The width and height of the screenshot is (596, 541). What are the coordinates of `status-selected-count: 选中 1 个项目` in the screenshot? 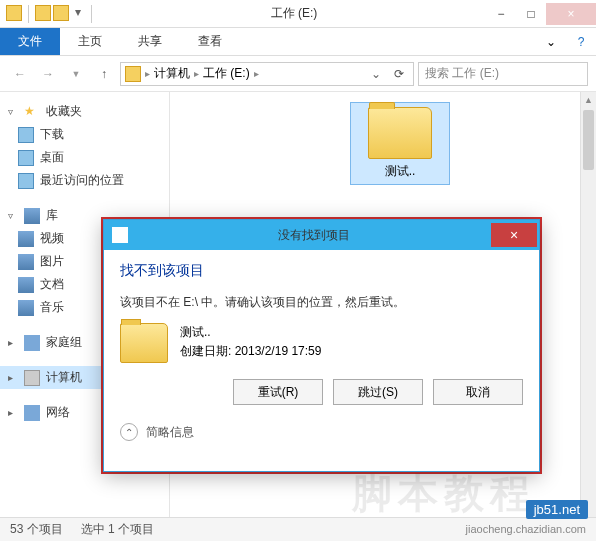 It's located at (118, 530).